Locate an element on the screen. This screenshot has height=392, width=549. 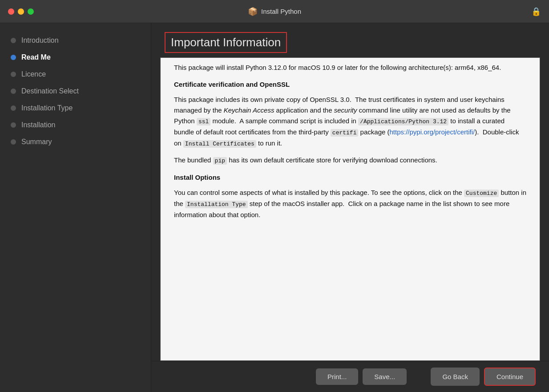
maximize-button is located at coordinates (31, 12).